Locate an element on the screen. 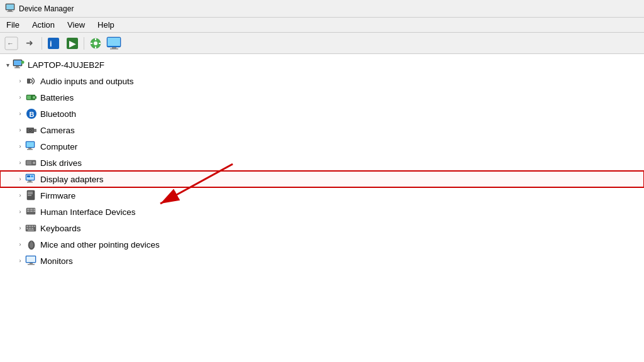  tree-item-mice: › Mice and other pointing devices is located at coordinates (322, 244).